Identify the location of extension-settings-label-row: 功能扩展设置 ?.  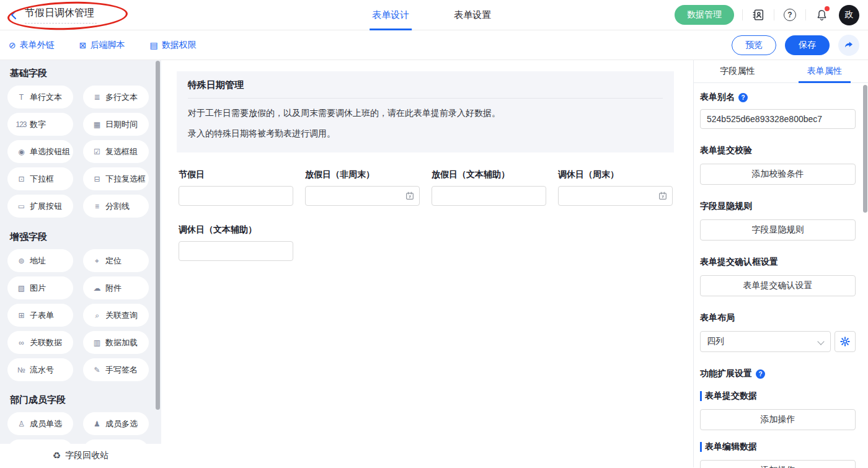
(777, 374).